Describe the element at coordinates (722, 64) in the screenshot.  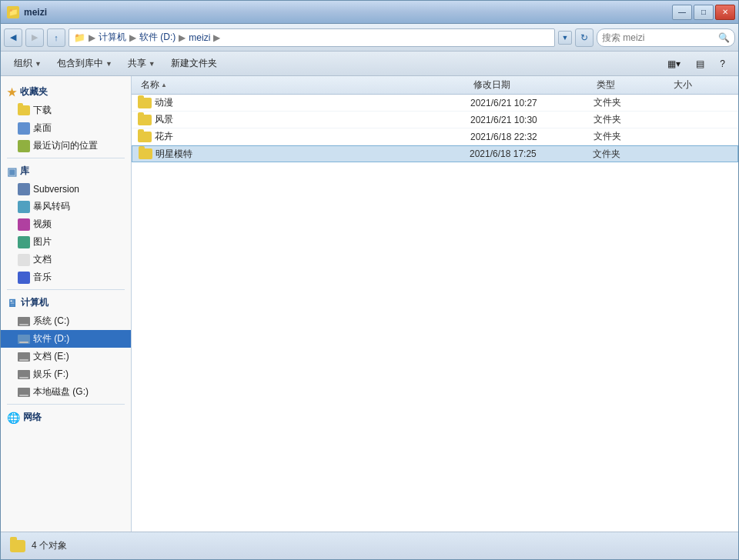
I see `help-button: ?` at that location.